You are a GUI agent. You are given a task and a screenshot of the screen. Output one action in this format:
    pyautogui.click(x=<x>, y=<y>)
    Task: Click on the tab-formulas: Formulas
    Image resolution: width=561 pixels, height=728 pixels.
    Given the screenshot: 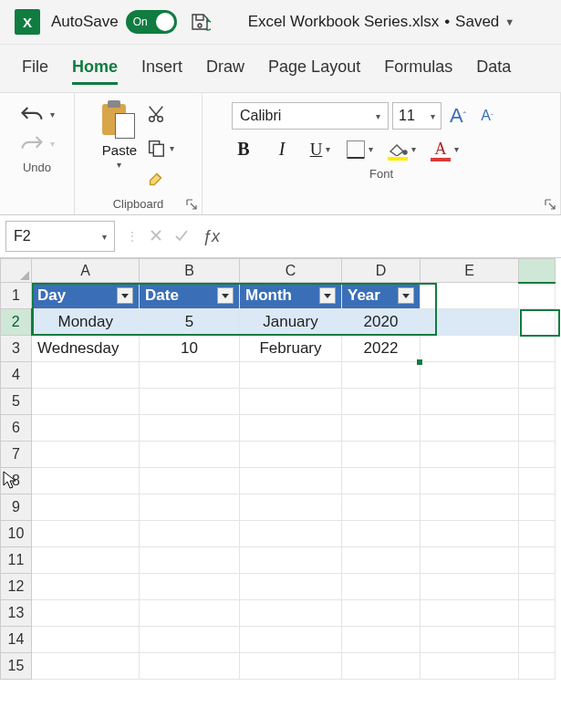 What is the action you would take?
    pyautogui.click(x=418, y=71)
    